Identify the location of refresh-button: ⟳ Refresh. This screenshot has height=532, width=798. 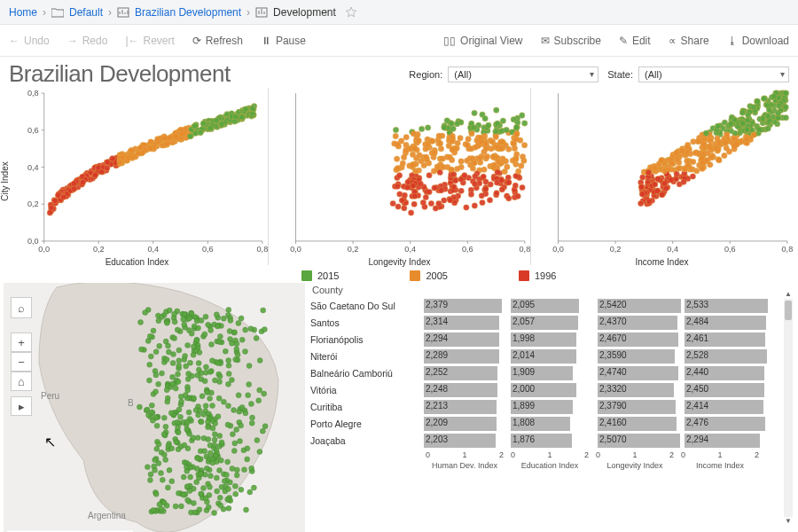
(218, 41).